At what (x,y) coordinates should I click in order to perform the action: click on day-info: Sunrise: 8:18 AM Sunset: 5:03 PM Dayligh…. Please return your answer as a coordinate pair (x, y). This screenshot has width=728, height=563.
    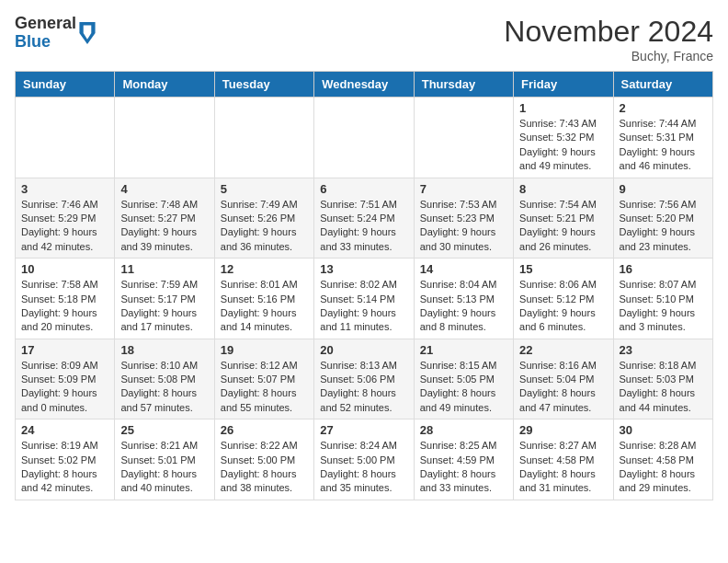
    Looking at the image, I should click on (664, 387).